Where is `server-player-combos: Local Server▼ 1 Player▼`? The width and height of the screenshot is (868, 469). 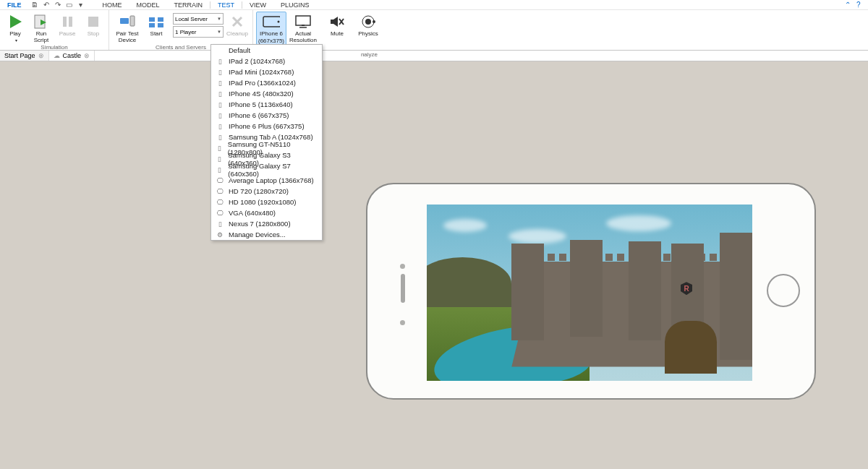 server-player-combos: Local Server▼ 1 Player▼ is located at coordinates (198, 25).